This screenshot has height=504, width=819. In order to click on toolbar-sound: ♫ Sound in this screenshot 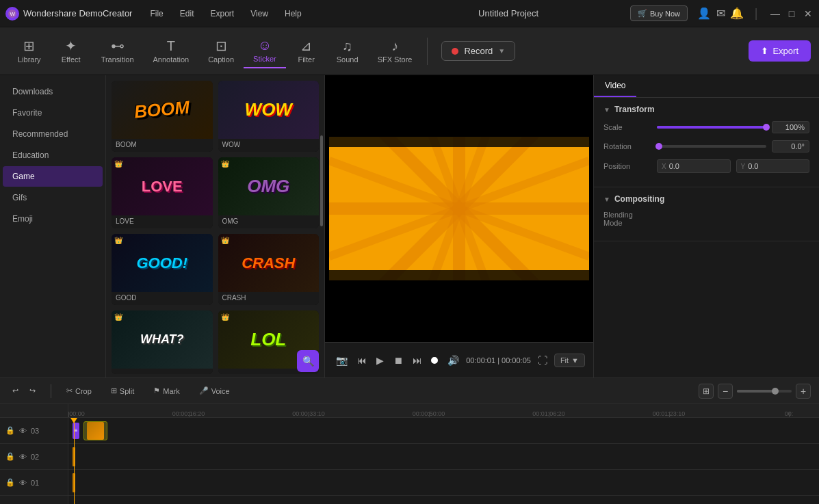, I will do `click(348, 51)`.